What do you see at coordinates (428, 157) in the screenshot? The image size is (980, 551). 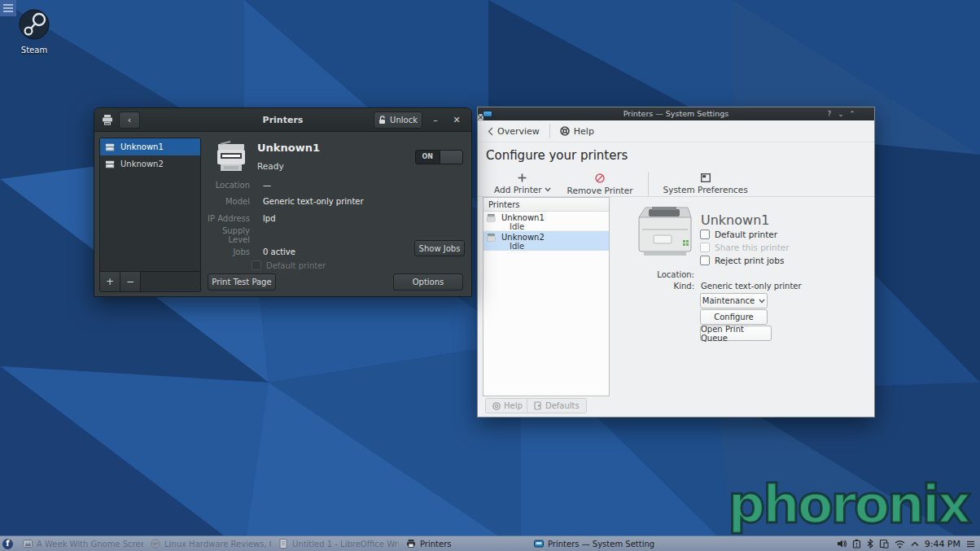 I see `switch-on-label: ON` at bounding box center [428, 157].